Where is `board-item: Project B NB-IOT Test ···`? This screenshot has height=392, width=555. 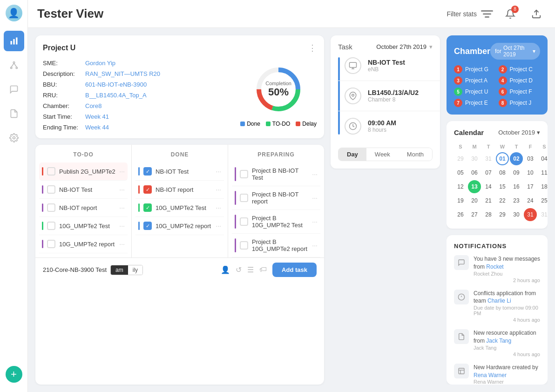 board-item: Project B NB-IOT Test ··· is located at coordinates (276, 174).